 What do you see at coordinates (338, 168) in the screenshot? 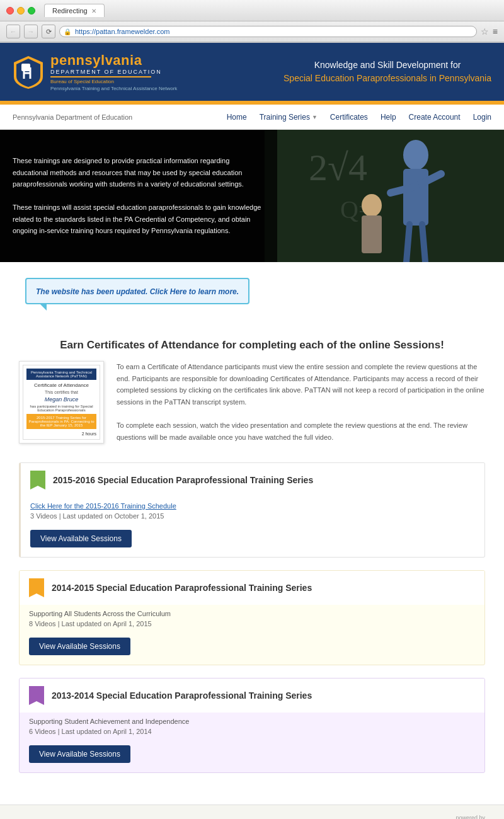
I see `svg-text: 2√4` at bounding box center [338, 168].